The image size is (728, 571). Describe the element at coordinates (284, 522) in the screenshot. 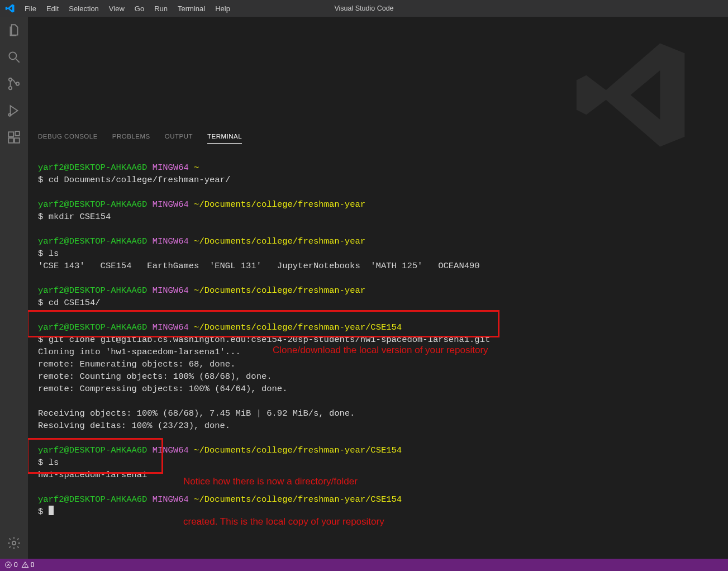

I see `annotation-text-line: created. This is the local copy of your …` at that location.